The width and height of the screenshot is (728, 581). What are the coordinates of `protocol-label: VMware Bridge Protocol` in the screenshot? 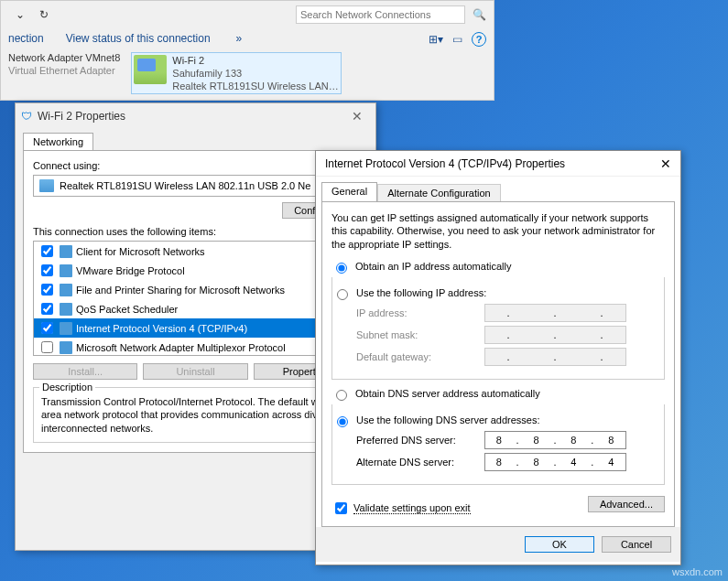 It's located at (130, 271).